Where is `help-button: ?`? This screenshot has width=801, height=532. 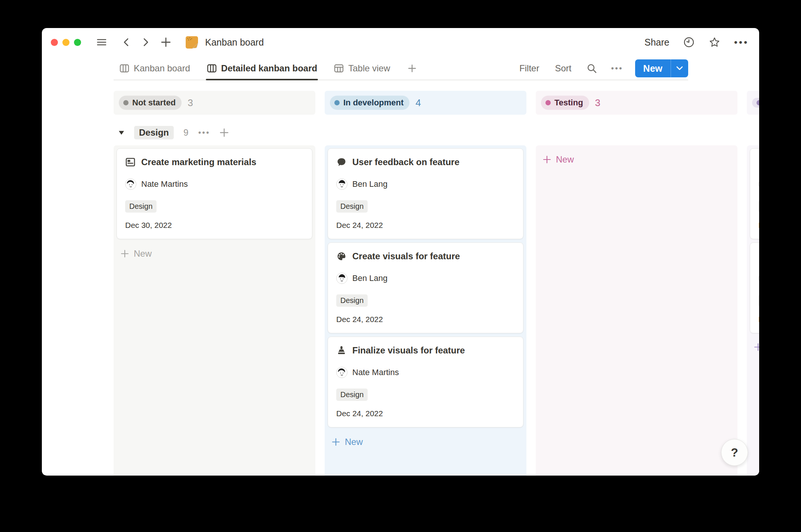 help-button: ? is located at coordinates (734, 452).